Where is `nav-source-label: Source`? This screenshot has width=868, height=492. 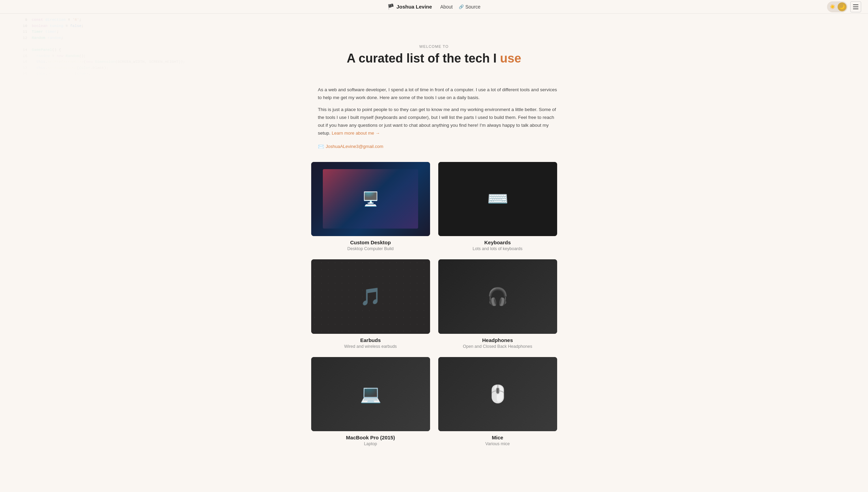
nav-source-label: Source is located at coordinates (473, 7).